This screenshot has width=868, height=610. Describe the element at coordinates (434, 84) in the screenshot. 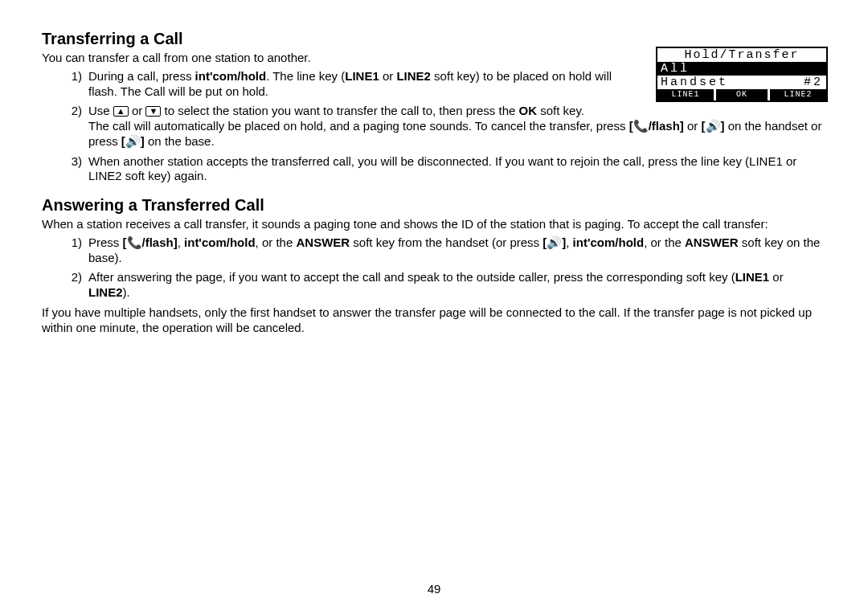

I see `list-item: 1) During a call, press int'com/hold. Th…` at that location.